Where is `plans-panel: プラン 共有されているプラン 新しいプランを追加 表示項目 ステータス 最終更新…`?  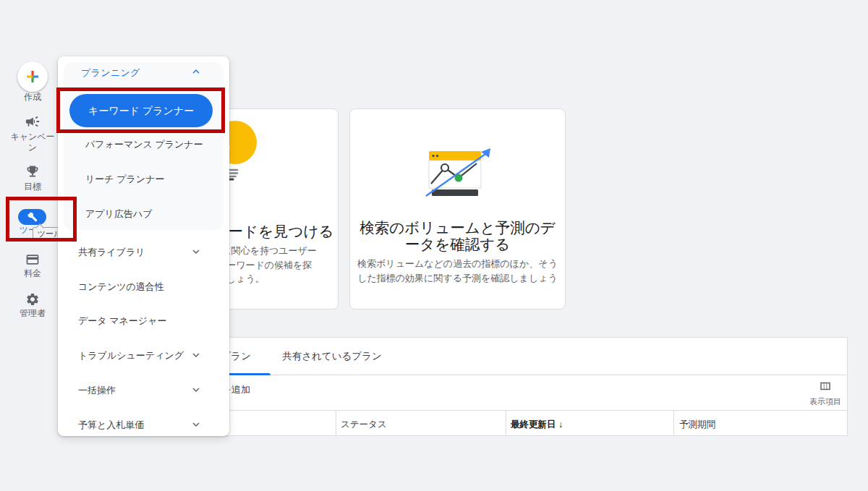 plans-panel: プラン 共有されているプラン 新しいプランを追加 表示項目 ステータス 最終更新… is located at coordinates (528, 386).